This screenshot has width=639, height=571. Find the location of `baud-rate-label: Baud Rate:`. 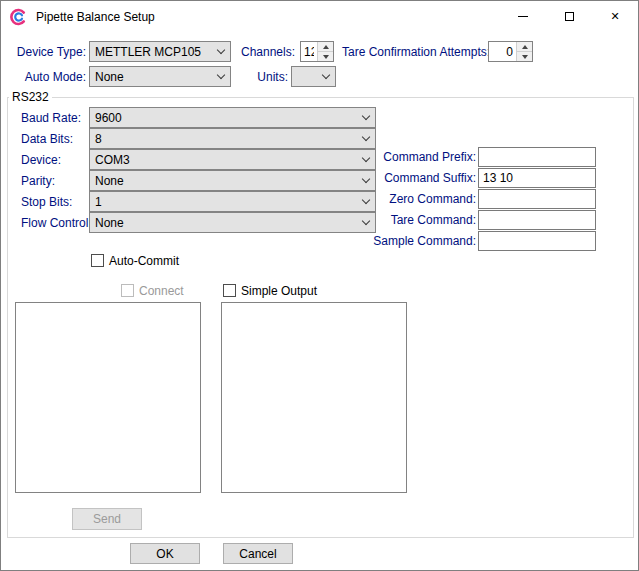

baud-rate-label: Baud Rate: is located at coordinates (51, 118).